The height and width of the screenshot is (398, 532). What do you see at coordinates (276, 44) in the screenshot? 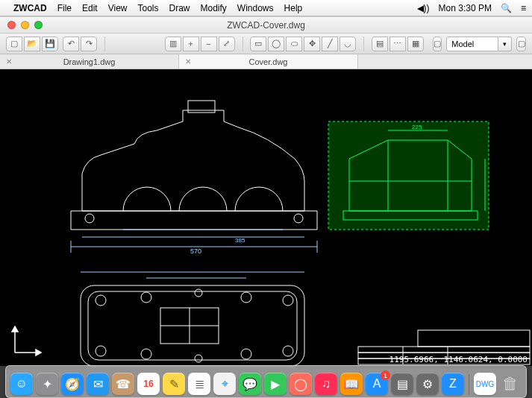
I see `tool-circle: ◯` at bounding box center [276, 44].